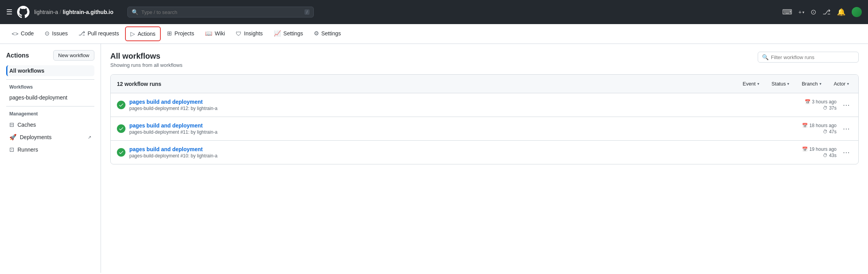 The width and height of the screenshot is (868, 274). What do you see at coordinates (331, 33) in the screenshot?
I see `tab-settings-label: Settings` at bounding box center [331, 33].